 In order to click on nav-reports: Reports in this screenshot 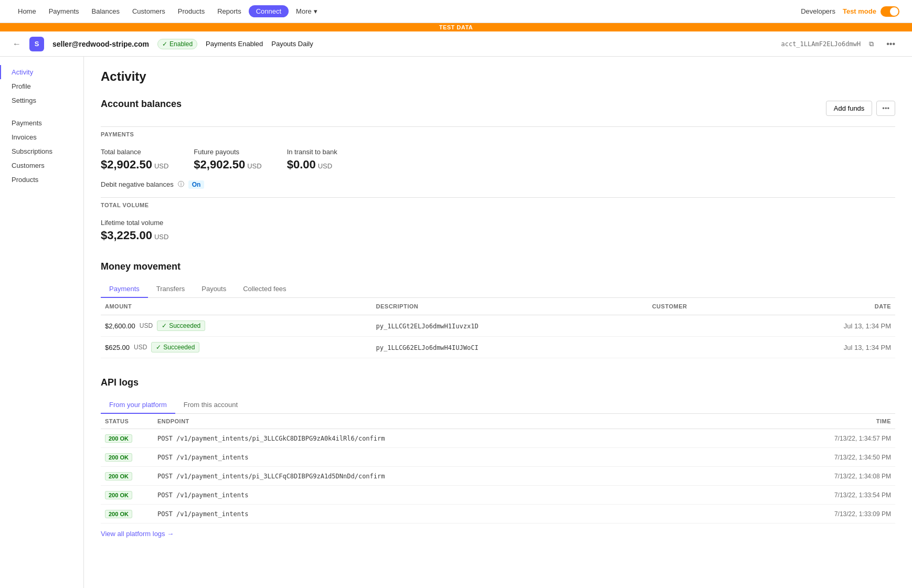, I will do `click(229, 12)`.